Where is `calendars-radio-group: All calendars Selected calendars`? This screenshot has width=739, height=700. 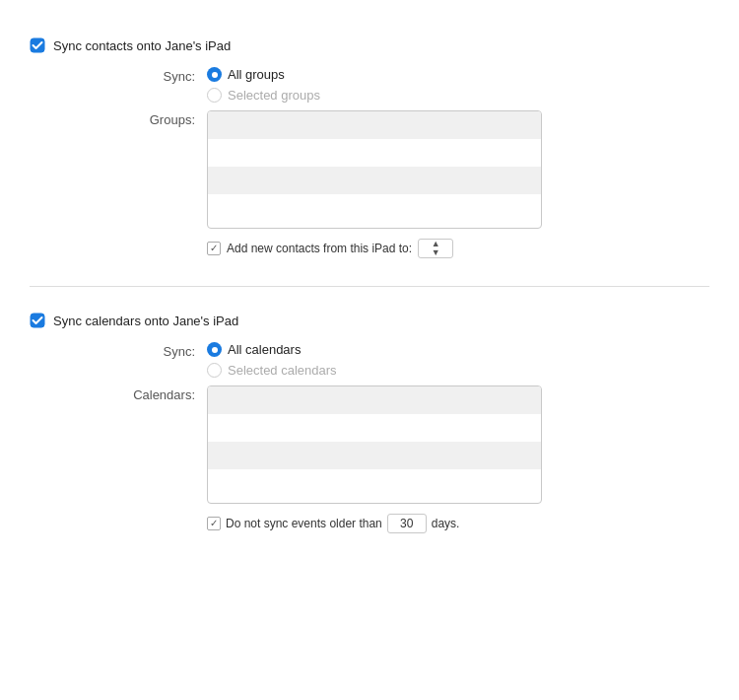 calendars-radio-group: All calendars Selected calendars is located at coordinates (272, 360).